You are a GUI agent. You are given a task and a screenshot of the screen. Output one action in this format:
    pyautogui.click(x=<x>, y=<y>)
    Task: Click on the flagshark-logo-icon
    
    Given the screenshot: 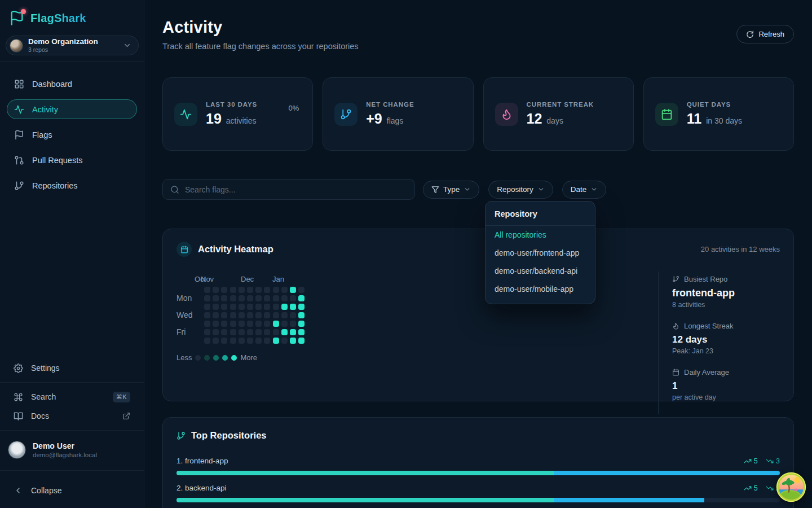 What is the action you would take?
    pyautogui.click(x=17, y=18)
    